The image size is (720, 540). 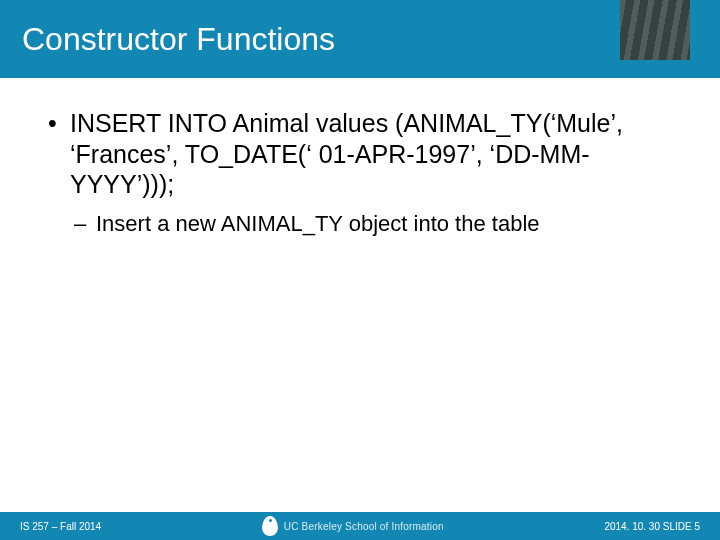 I want to click on footer-org-name: UC Berkeley School of Information, so click(x=364, y=526).